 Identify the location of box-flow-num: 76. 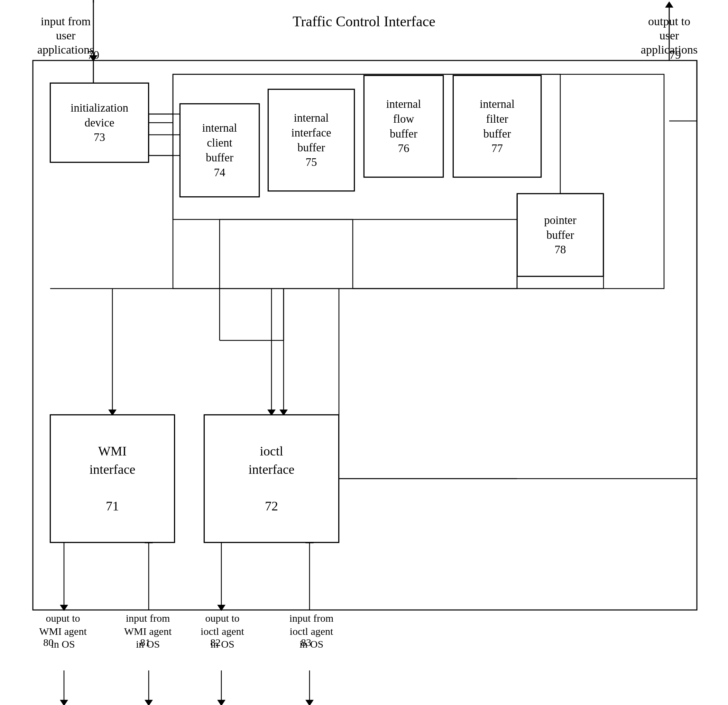
(404, 148).